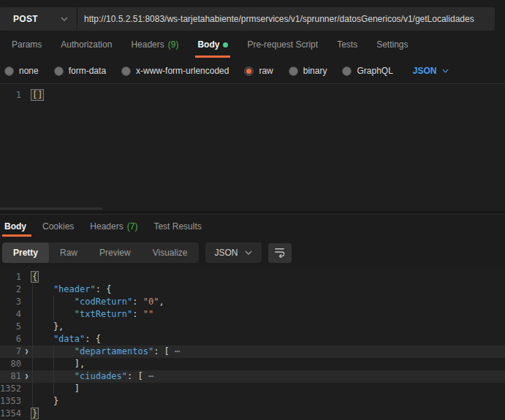 The width and height of the screenshot is (505, 420). Describe the element at coordinates (39, 19) in the screenshot. I see `method-selector: POST` at that location.